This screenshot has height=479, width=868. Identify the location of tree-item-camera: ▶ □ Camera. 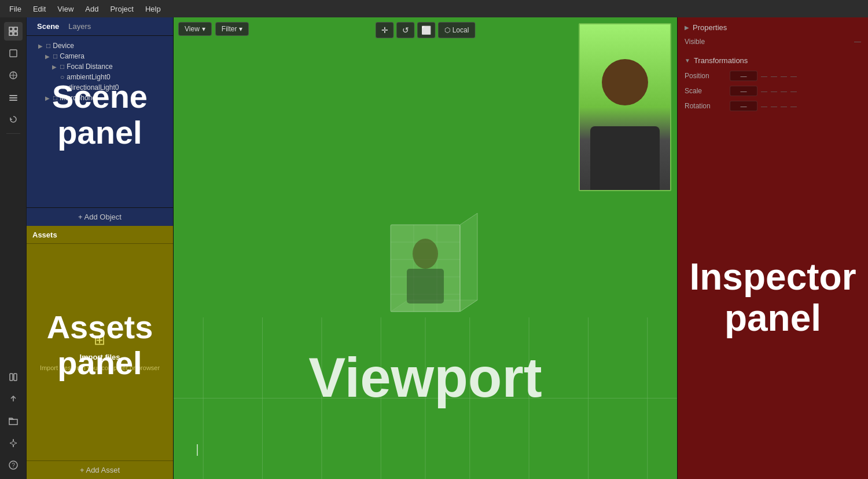
(106, 56).